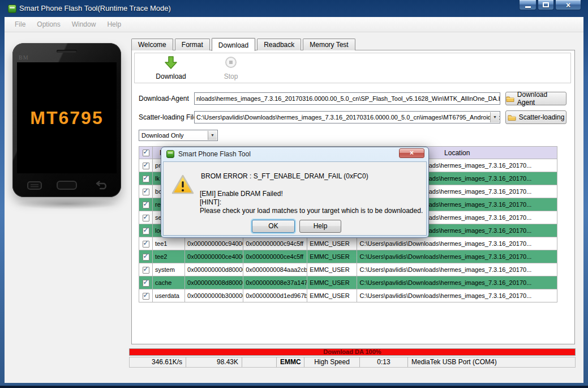 The image size is (588, 388). What do you see at coordinates (214, 363) in the screenshot?
I see `status-bytes: 98.43K` at bounding box center [214, 363].